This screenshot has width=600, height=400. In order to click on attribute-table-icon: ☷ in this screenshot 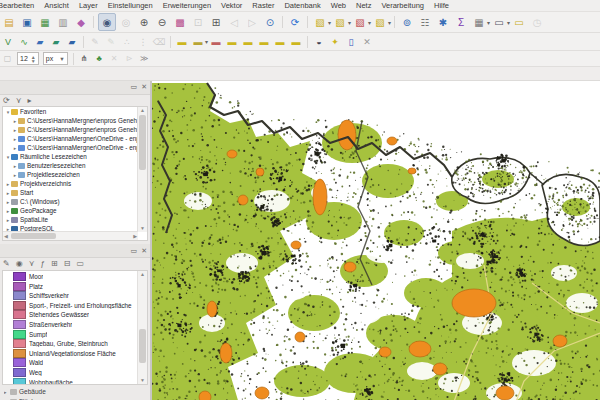, I will do `click(425, 22)`.